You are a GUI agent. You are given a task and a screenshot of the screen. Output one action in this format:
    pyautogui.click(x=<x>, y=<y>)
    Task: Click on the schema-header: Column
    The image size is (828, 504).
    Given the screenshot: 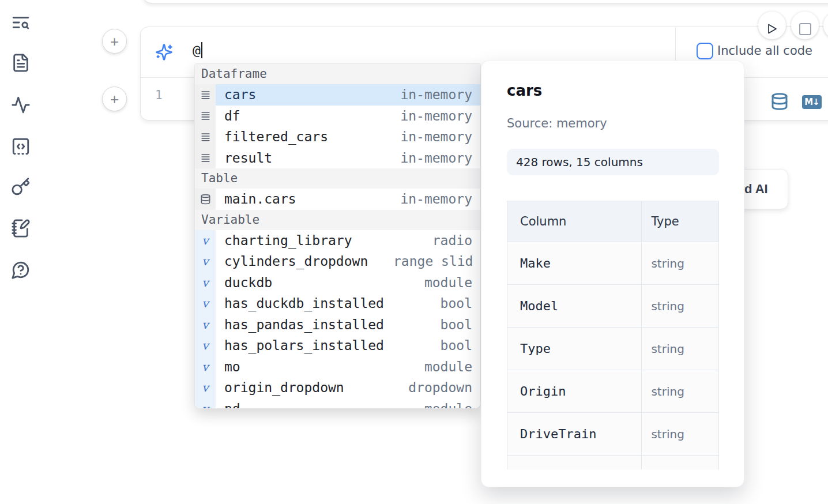 What is the action you would take?
    pyautogui.click(x=574, y=221)
    